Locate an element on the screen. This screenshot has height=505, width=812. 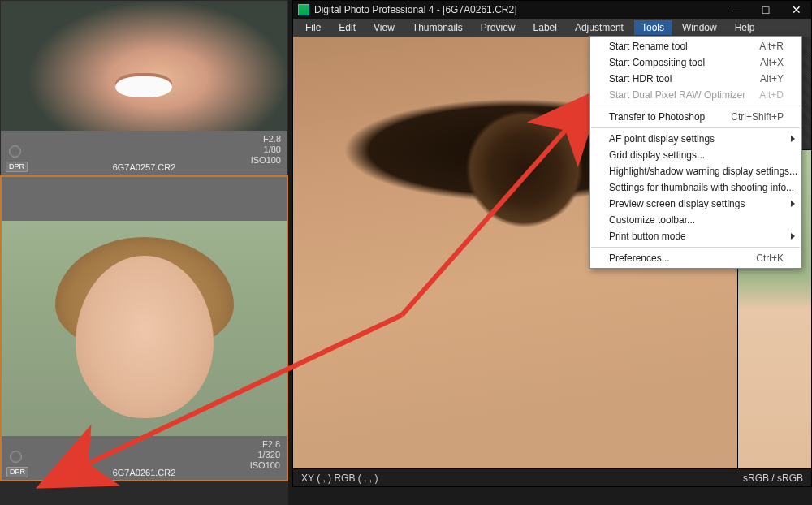
titlebar: Digital Photo Professional 4 - [6G7A0261… is located at coordinates (552, 10).